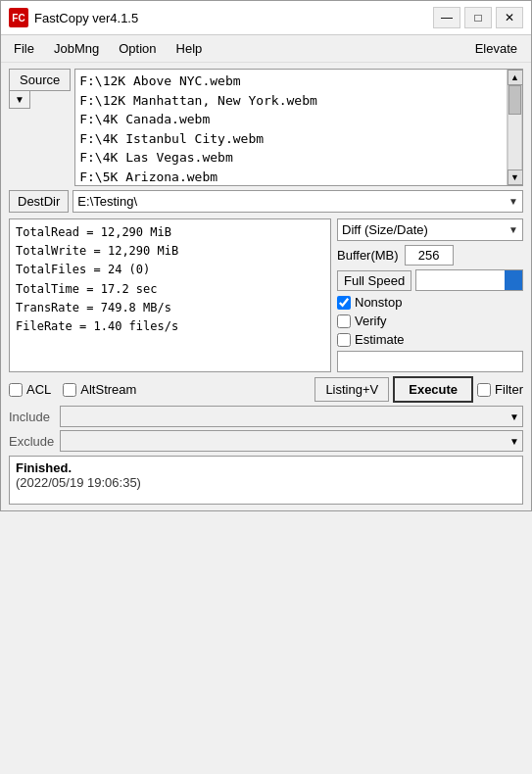 The image size is (532, 774). Describe the element at coordinates (514, 417) in the screenshot. I see `include-arrow-icon: ▼` at that location.